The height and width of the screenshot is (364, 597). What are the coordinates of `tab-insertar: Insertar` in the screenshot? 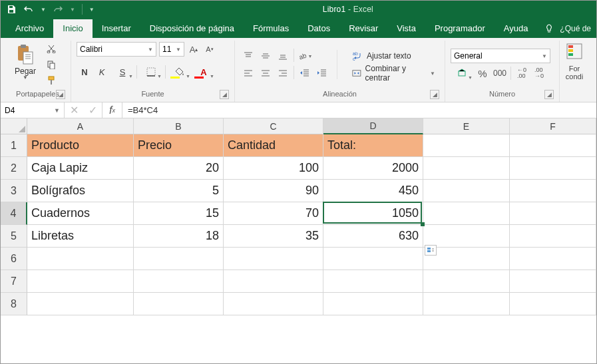 It's located at (116, 29).